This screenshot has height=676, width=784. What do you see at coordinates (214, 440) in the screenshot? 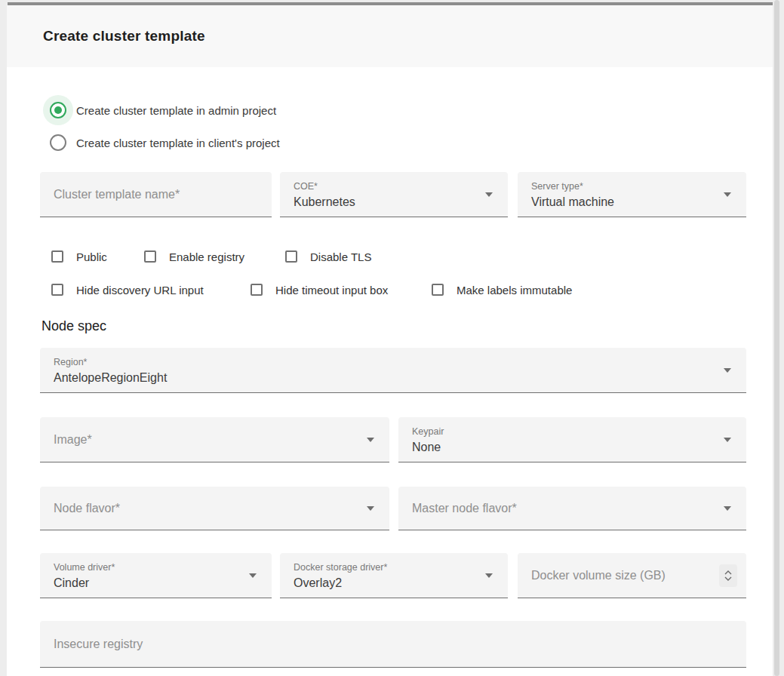
I see `image-select: Image*` at bounding box center [214, 440].